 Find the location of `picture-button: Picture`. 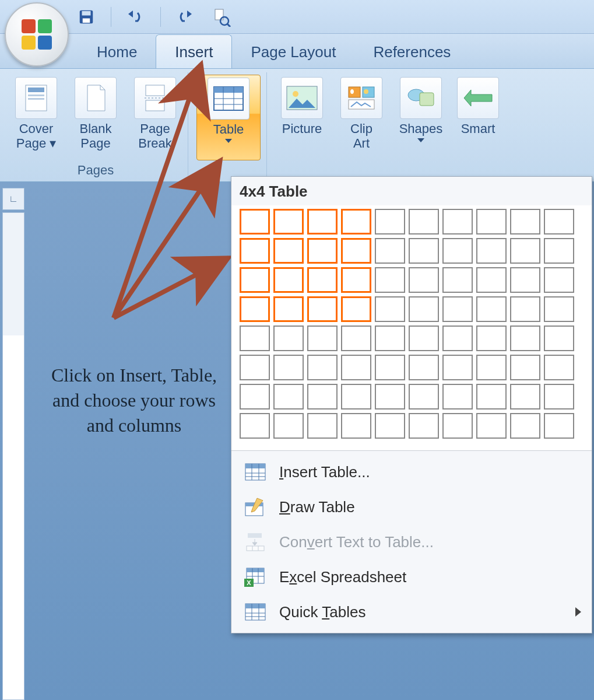

picture-button: Picture is located at coordinates (302, 118).